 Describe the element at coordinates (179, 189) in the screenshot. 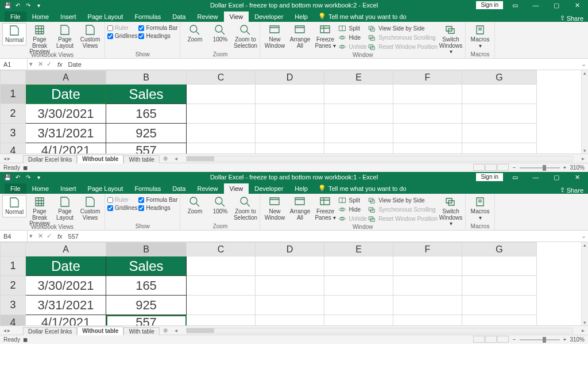

I see `menu-data: Data` at that location.